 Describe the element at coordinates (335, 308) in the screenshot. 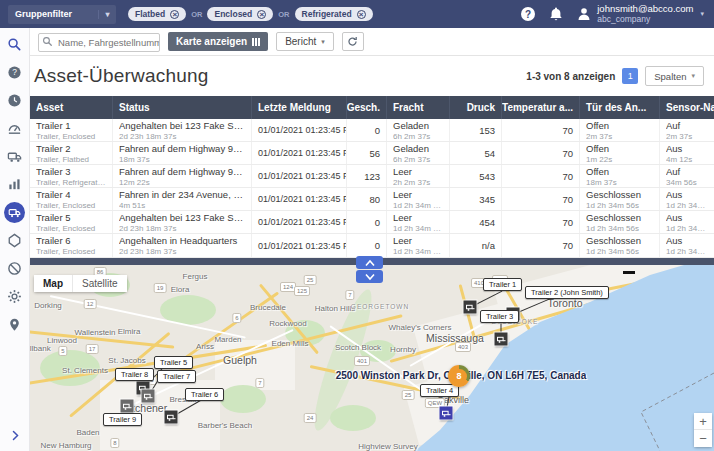

I see `city-label: Halton Hills` at that location.